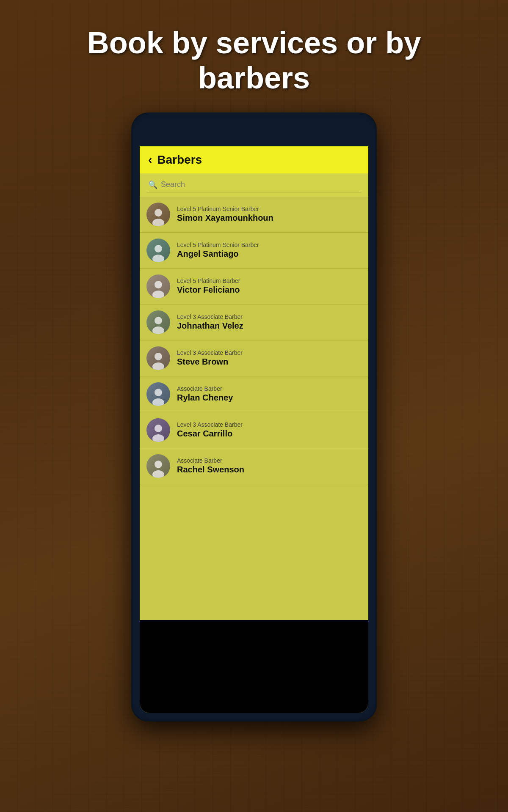  Describe the element at coordinates (210, 434) in the screenshot. I see `barber-name: Cesar Carrillo` at that location.